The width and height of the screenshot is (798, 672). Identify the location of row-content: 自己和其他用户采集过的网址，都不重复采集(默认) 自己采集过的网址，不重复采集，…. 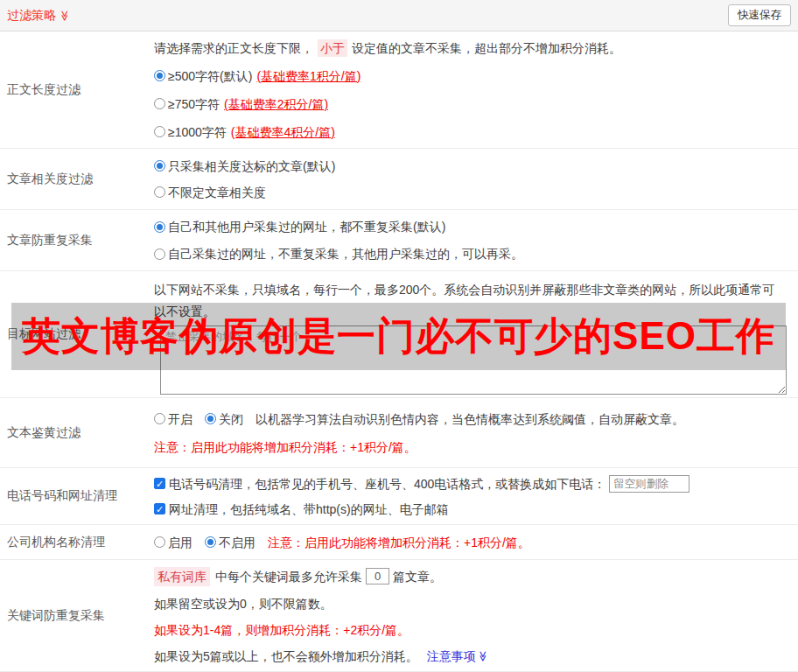
(476, 240).